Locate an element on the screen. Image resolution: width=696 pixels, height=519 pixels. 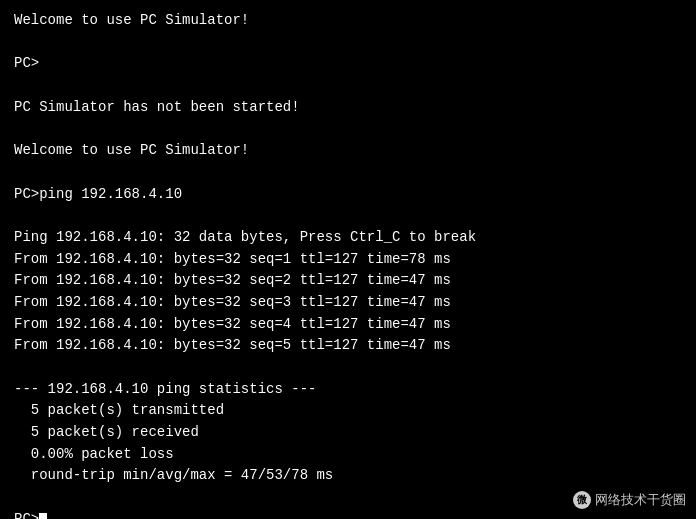
terminal-line: round-trip min/avg/max = 47/53/78 ms is located at coordinates (348, 476).